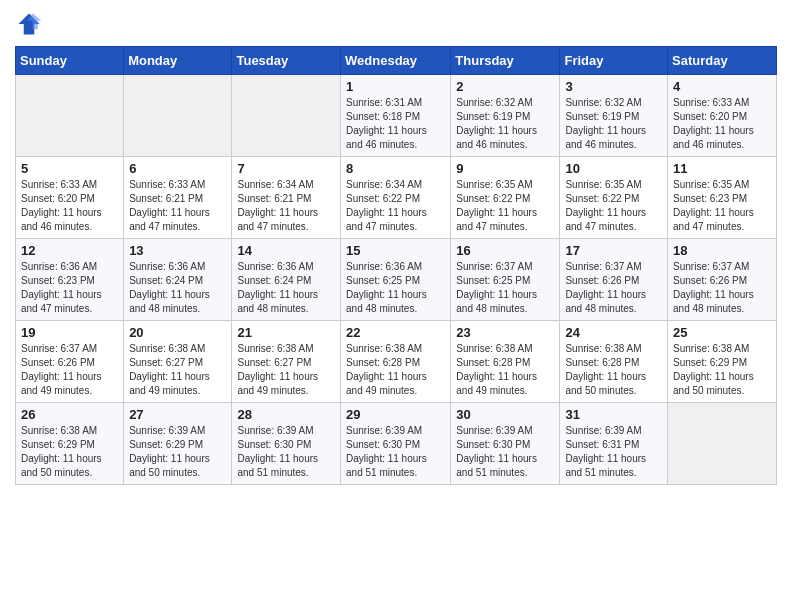 This screenshot has width=792, height=612. What do you see at coordinates (506, 444) in the screenshot?
I see `calendar-cell: 30Sunrise: 6:39 AM Sunset: 6:30 PM Dayli…` at bounding box center [506, 444].